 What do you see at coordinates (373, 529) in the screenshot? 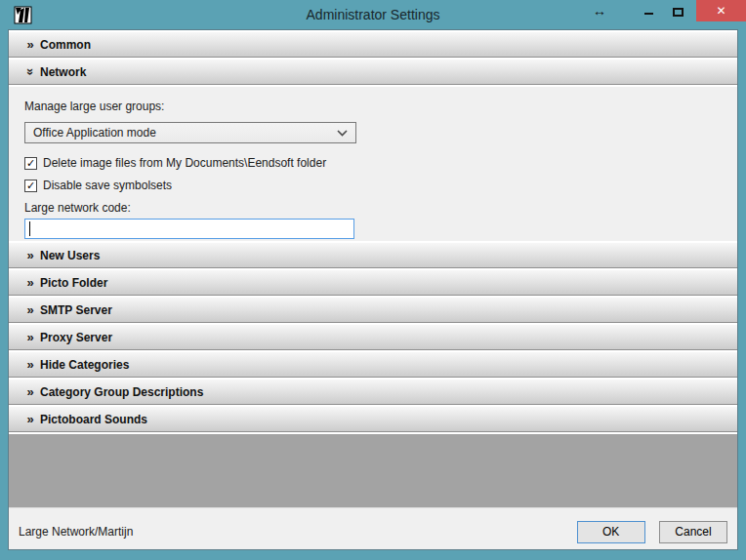
I see `footer-bar: Large Network/Martijn OK Cancel` at bounding box center [373, 529].